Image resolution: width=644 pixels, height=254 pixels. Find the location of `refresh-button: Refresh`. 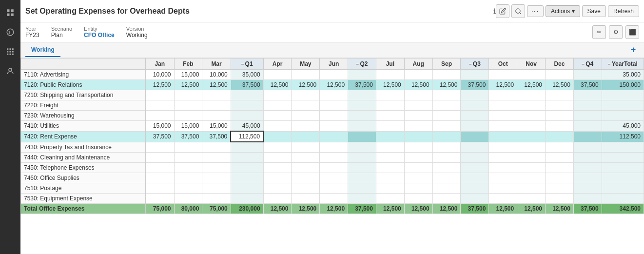

refresh-button: Refresh is located at coordinates (624, 11).